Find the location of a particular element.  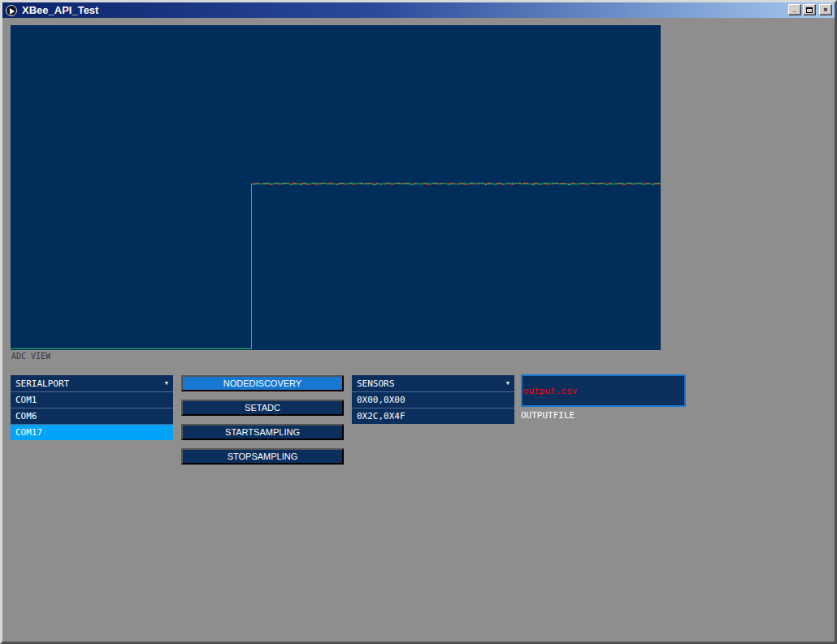

stopsampling-button: STOPSAMPLING is located at coordinates (262, 456).